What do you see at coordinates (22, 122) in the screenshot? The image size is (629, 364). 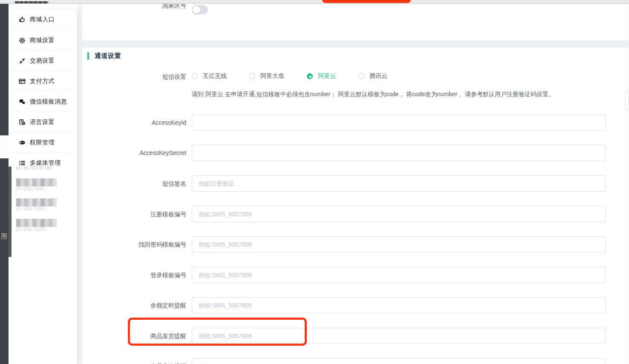 I see `translate-icon: A` at bounding box center [22, 122].